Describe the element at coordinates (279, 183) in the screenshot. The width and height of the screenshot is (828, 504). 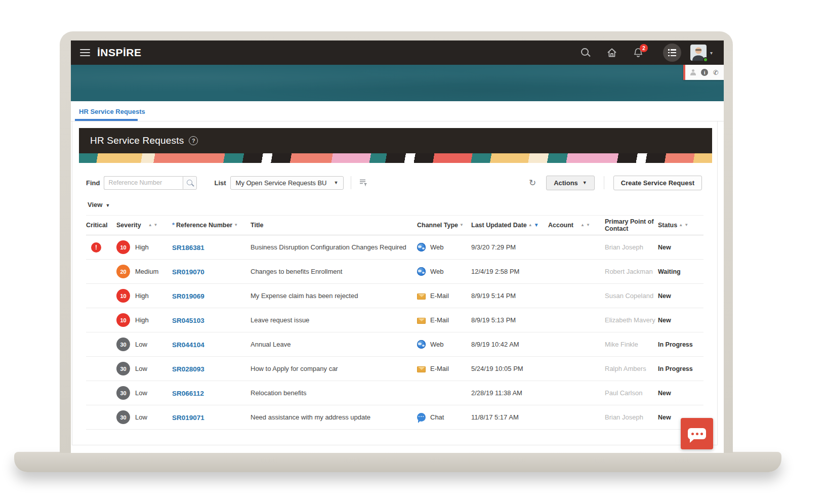
I see `list-group: List My Open Service Requests BU ▼` at that location.